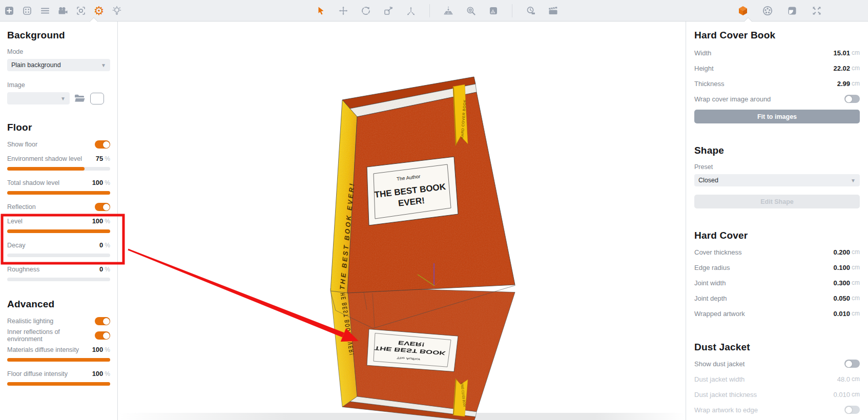 This screenshot has height=420, width=868. What do you see at coordinates (343, 11) in the screenshot?
I see `move-tool-icon` at bounding box center [343, 11].